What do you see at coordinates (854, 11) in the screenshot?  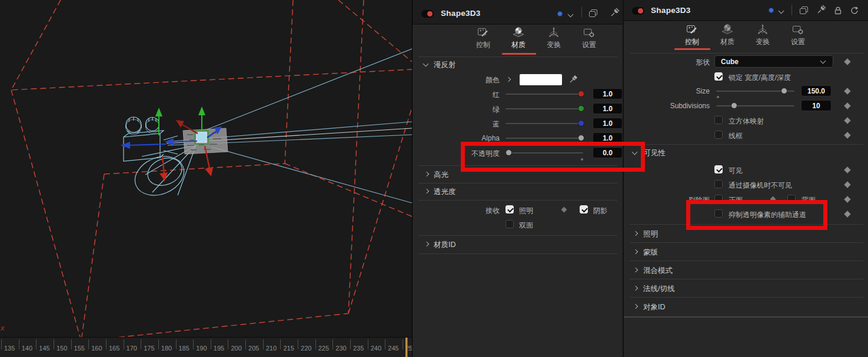 I see `reset-history-icon` at bounding box center [854, 11].